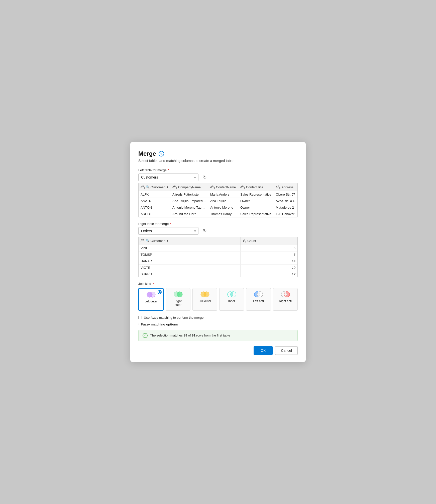  I want to click on table-row: VINET 5, so click(218, 248).